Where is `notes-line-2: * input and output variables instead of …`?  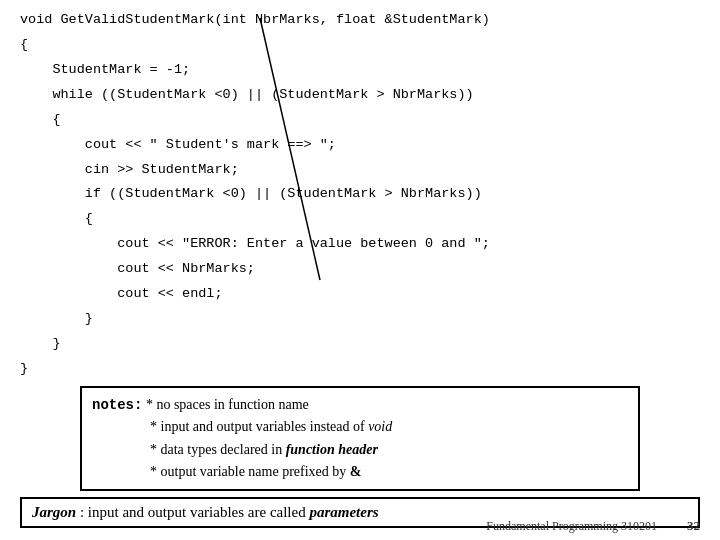
notes-line-2: * input and output variables instead of … is located at coordinates (389, 427).